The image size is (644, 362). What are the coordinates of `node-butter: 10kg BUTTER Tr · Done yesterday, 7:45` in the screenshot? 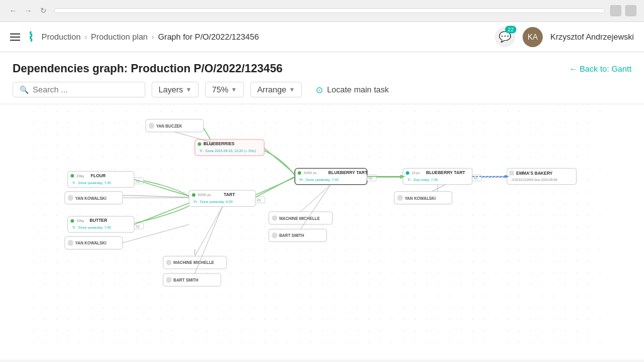 It's located at (101, 224).